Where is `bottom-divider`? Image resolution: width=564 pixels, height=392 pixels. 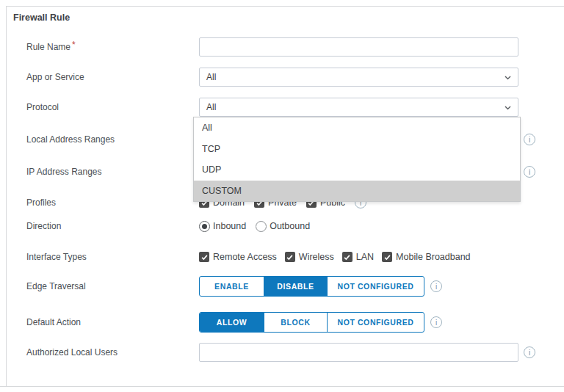 bottom-divider is located at coordinates (282, 386).